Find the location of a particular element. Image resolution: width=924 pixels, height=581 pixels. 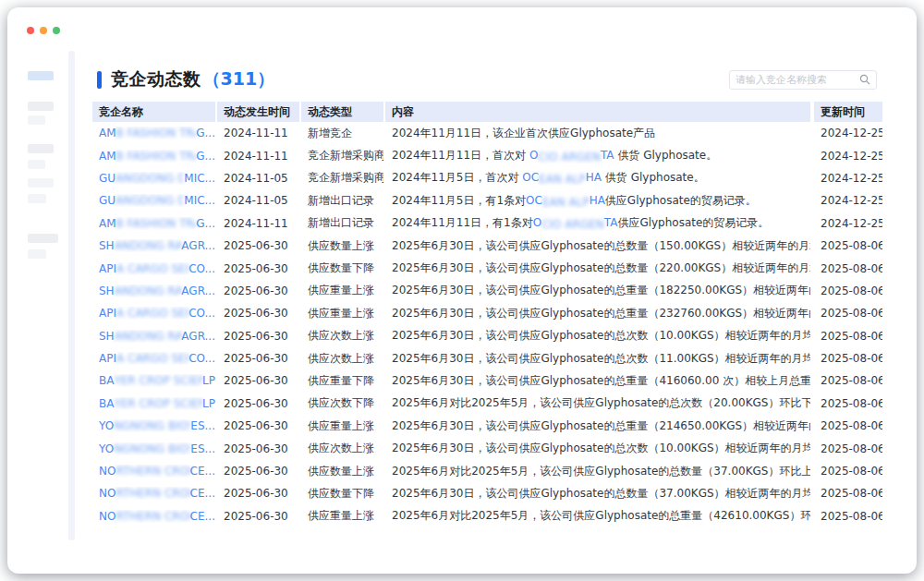

search-input is located at coordinates (797, 79).